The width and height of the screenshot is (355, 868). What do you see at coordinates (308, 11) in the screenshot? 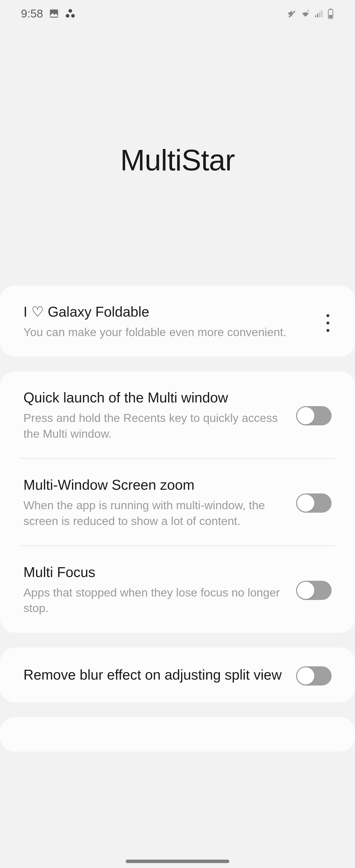
I see `svg-text: 6` at bounding box center [308, 11].